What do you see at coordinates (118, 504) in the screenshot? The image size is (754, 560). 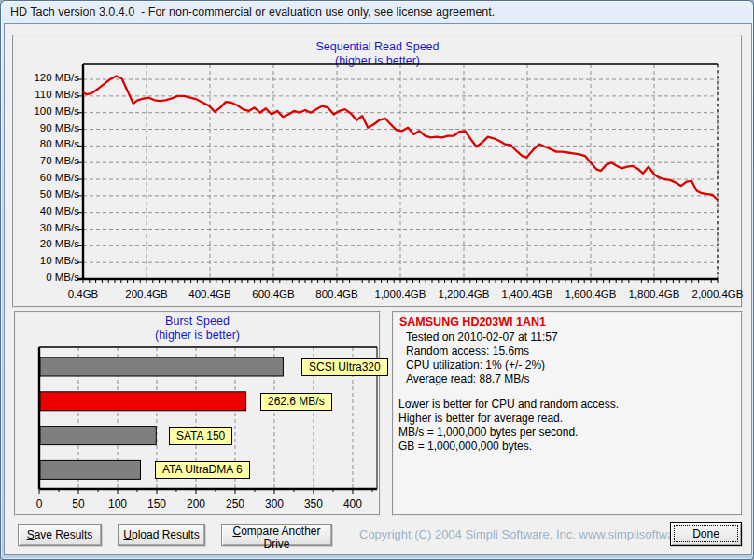 I see `burst-x-axis-label: 100` at bounding box center [118, 504].